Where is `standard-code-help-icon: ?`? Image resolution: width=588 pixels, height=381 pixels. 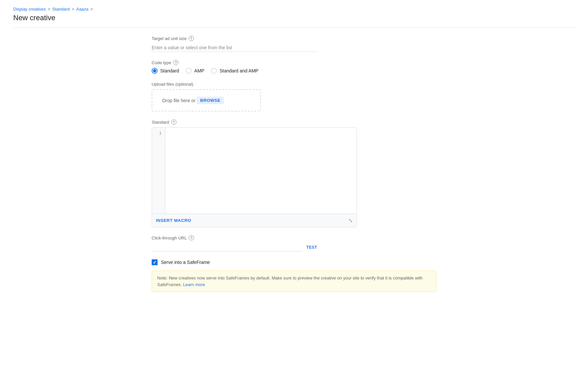 standard-code-help-icon: ? is located at coordinates (174, 122).